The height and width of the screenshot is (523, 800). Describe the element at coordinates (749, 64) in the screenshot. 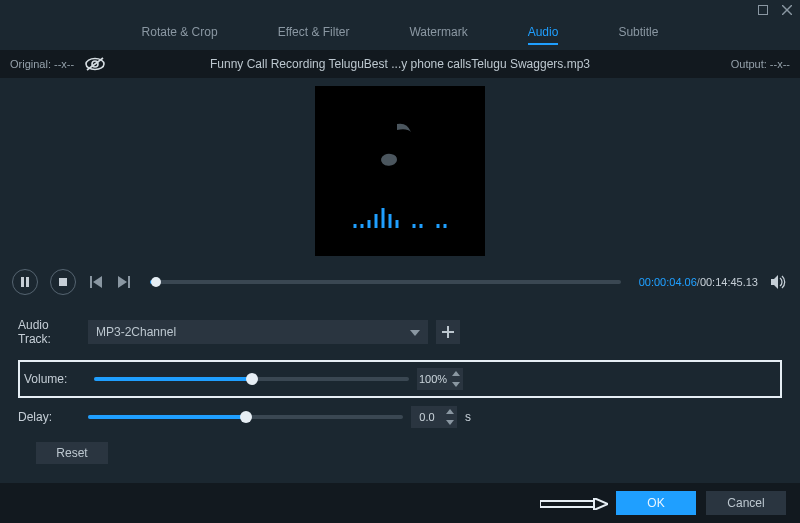

I see `output-label: Output:` at that location.